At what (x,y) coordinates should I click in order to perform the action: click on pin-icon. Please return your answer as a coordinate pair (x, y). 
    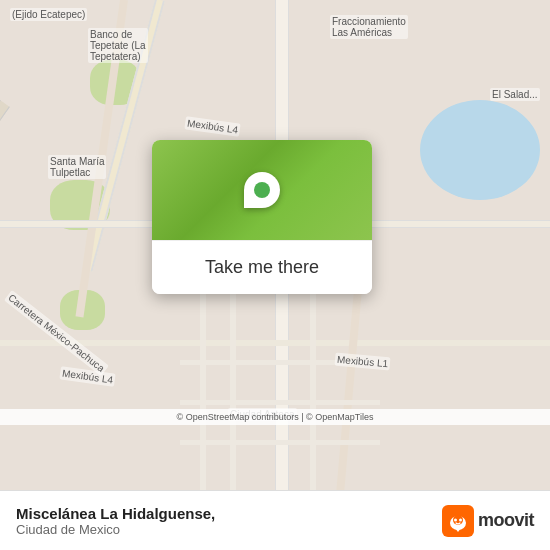
    Looking at the image, I should click on (262, 190).